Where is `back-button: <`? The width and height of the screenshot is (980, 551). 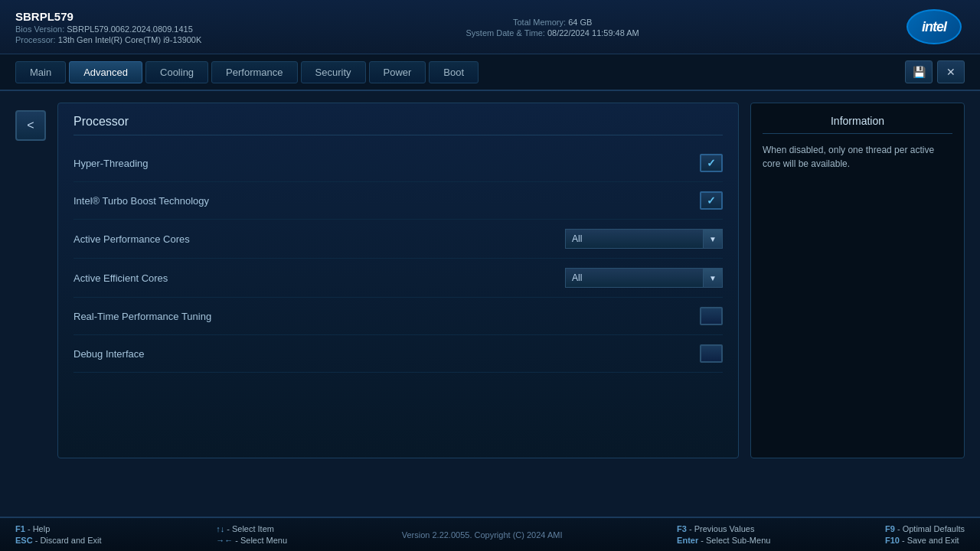
back-button: < is located at coordinates (31, 126).